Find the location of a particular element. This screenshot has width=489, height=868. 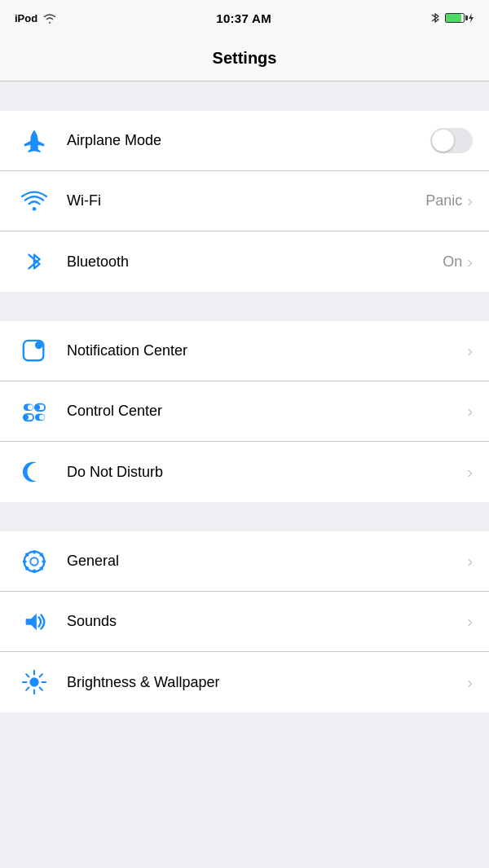

nav-bar: Settings is located at coordinates (244, 59).